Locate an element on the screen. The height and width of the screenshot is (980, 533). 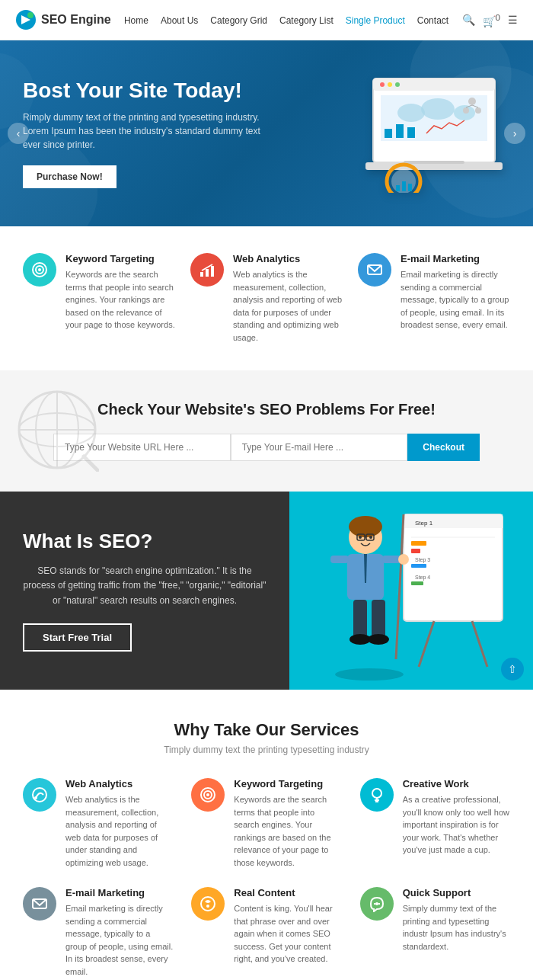
service-email-icon-wrap is located at coordinates (40, 904).